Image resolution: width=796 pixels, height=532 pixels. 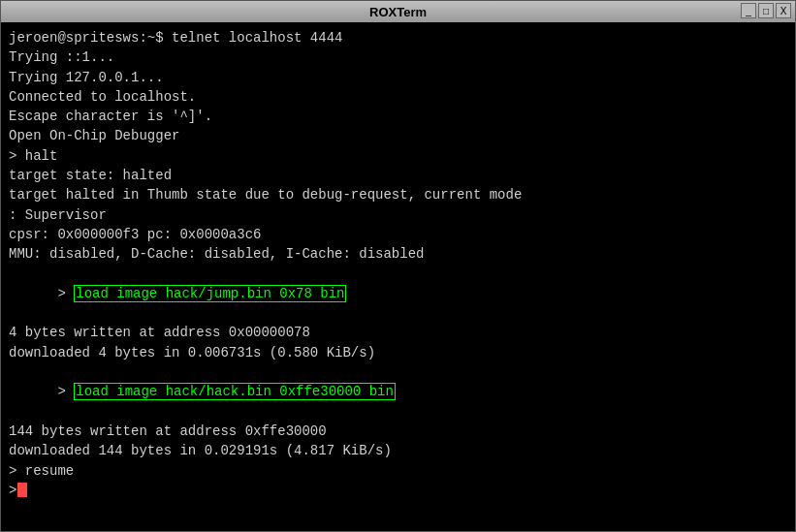 What do you see at coordinates (398, 78) in the screenshot?
I see `line-3: Trying 127.0.0.1...` at bounding box center [398, 78].